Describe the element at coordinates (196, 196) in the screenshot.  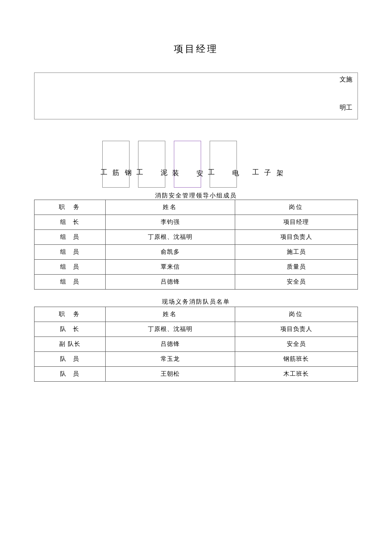
I see `fire-section-title: 消防安全管理领导小组成员` at that location.